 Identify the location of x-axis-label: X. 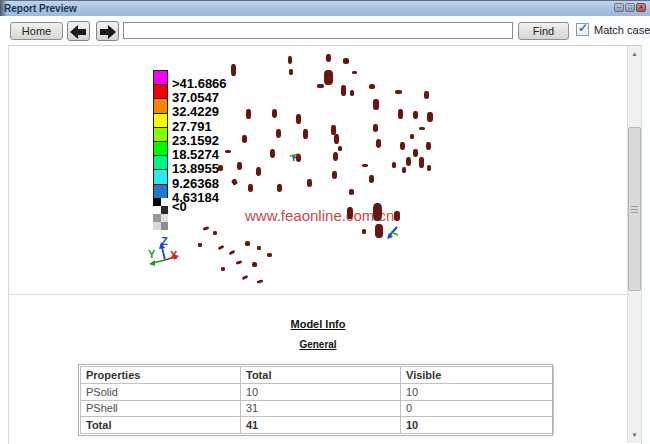
(174, 255).